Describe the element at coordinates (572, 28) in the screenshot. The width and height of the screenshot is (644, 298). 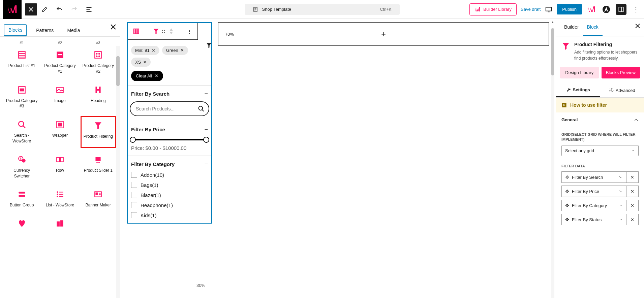
I see `tab-builder: Builder` at that location.